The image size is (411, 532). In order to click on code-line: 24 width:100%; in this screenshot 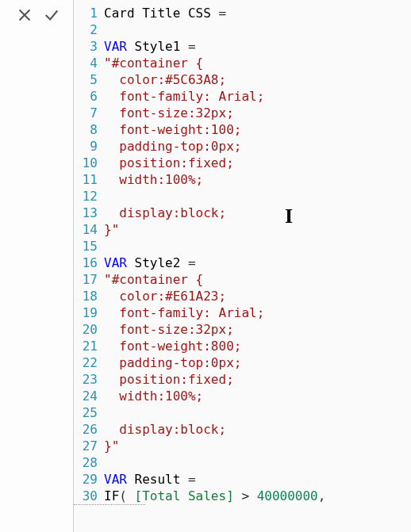, I will do `click(243, 396)`.